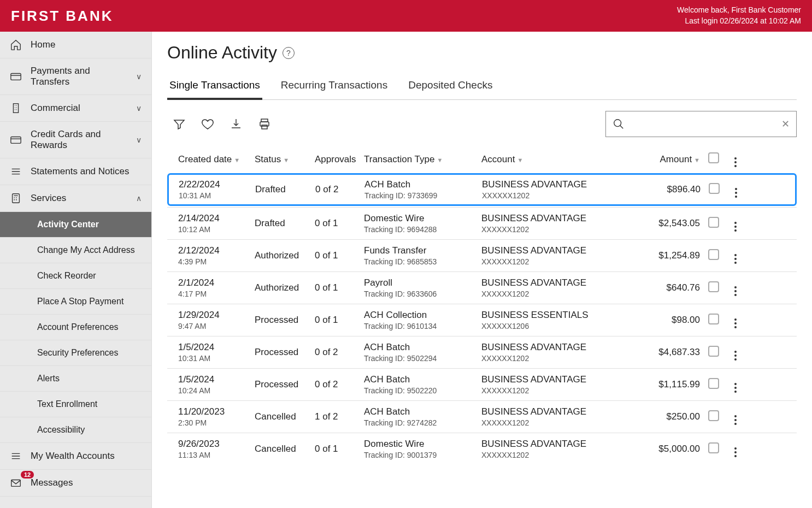  Describe the element at coordinates (16, 76) in the screenshot. I see `card-icon` at that location.